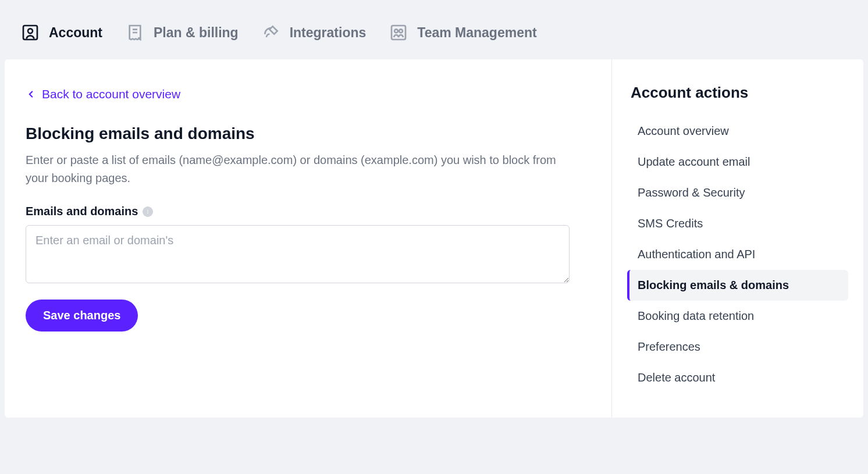  Describe the element at coordinates (81, 212) in the screenshot. I see `field-label: Emails and domains` at that location.